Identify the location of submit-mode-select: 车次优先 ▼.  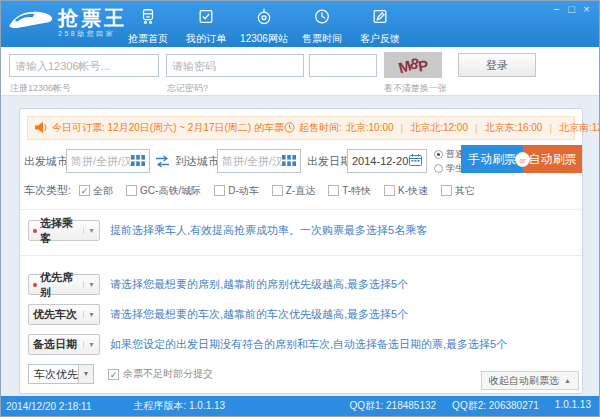
(61, 374).